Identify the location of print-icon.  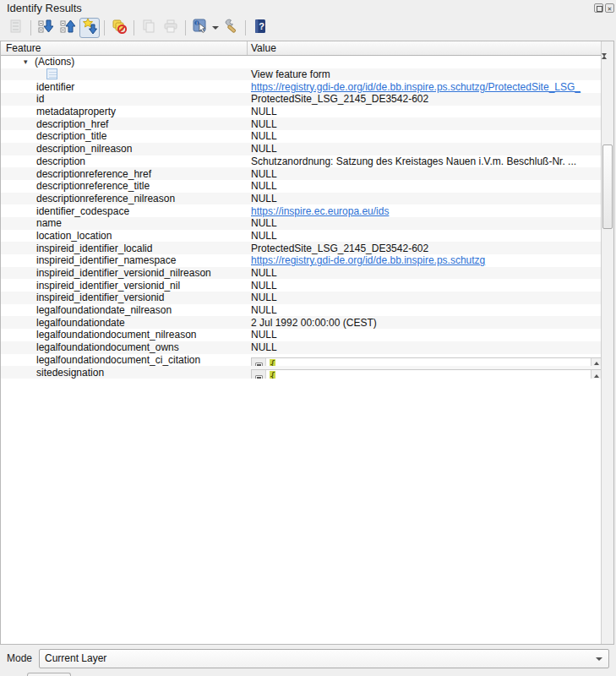
(171, 28).